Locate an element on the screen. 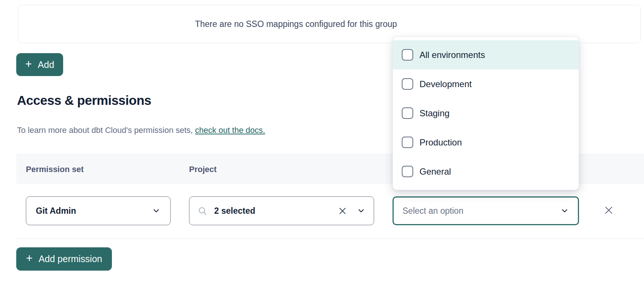 The height and width of the screenshot is (285, 644). column-header-project: Project is located at coordinates (203, 169).